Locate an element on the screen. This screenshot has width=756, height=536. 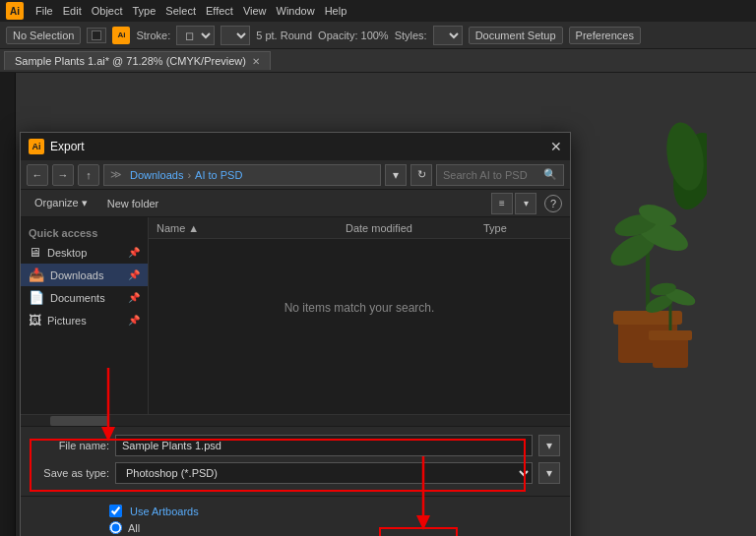
menu-view: View is located at coordinates (255, 11).